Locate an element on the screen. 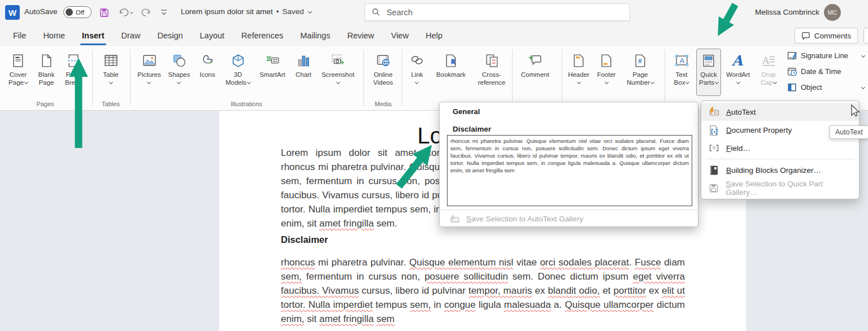 The height and width of the screenshot is (331, 868). link-button: Link is located at coordinates (417, 72).